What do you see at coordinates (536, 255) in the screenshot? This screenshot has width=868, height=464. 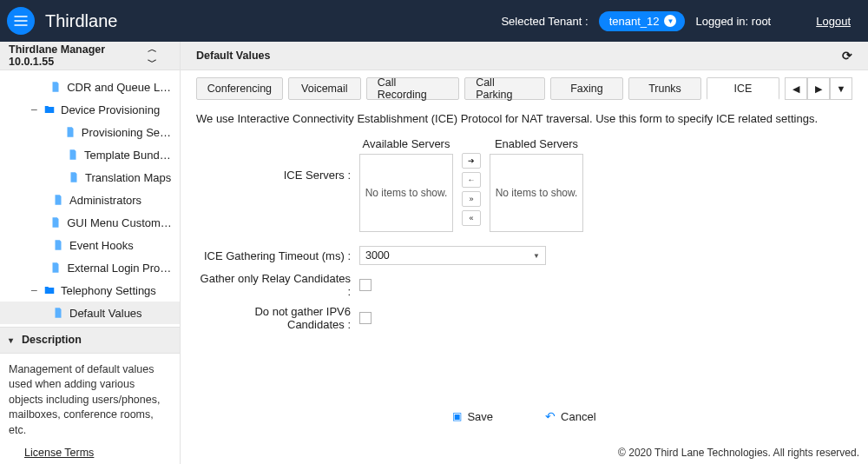 I see `caret-down-icon: ▼` at bounding box center [536, 255].